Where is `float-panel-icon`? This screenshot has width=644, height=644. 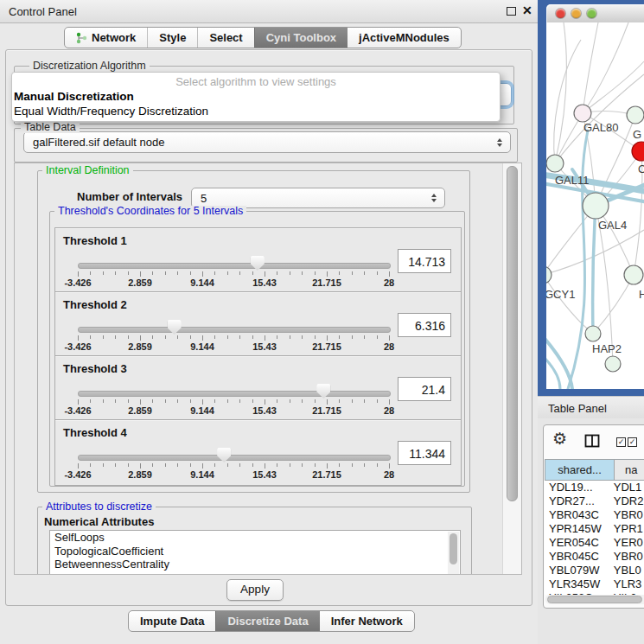 float-panel-icon is located at coordinates (512, 11).